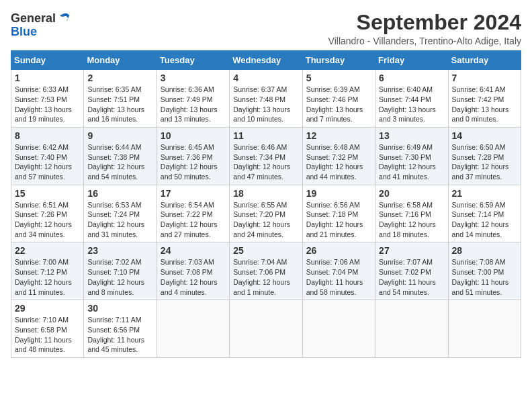 Image resolution: width=532 pixels, height=411 pixels. What do you see at coordinates (266, 193) in the screenshot?
I see `day-number: 18` at bounding box center [266, 193].